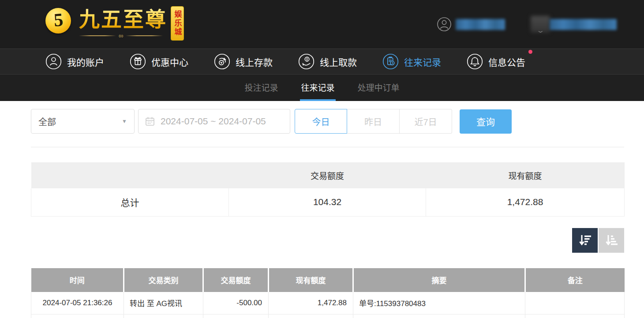 This screenshot has width=644, height=318. I want to click on summary-header-row: 交易额度 现有额度, so click(328, 176).